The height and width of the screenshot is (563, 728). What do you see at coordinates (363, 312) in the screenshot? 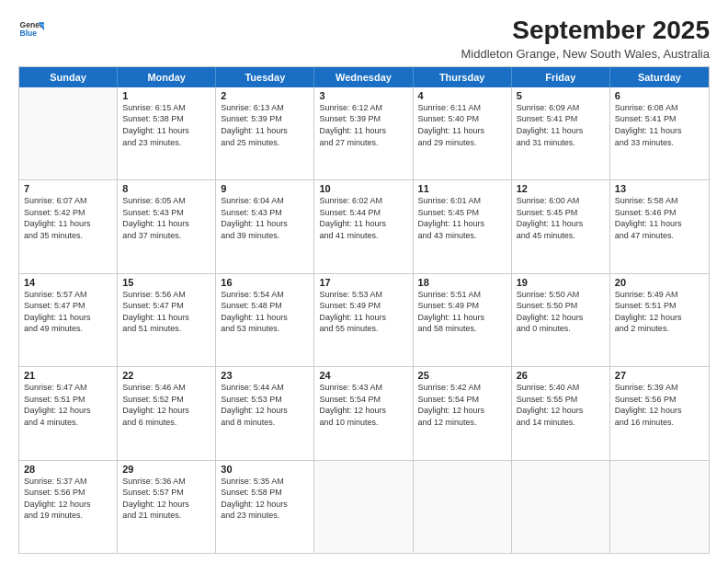
I see `day-info: Sunrise: 5:53 AM Sunset: 5:49 PM Dayligh…` at bounding box center [363, 312].